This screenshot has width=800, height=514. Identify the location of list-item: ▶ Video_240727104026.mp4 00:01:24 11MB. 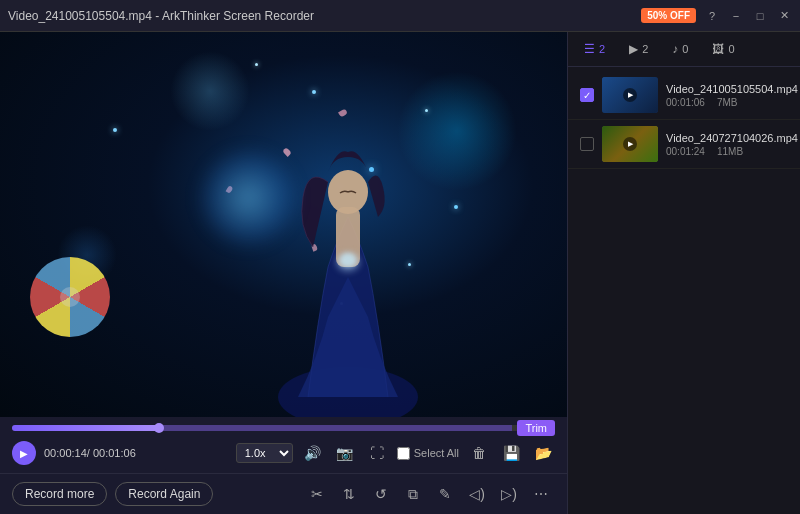
(684, 144).